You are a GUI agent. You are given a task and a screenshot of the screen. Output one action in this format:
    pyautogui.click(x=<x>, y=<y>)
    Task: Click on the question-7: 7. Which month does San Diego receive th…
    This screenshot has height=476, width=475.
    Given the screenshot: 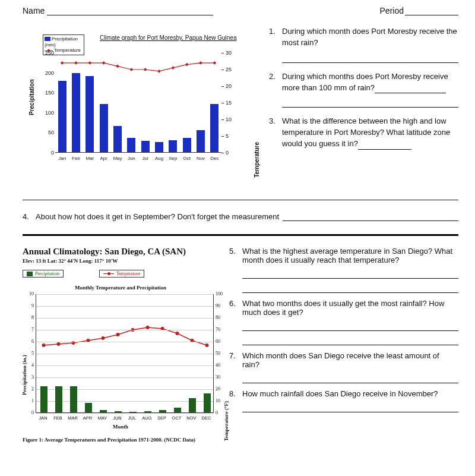 What is the action you would take?
    pyautogui.click(x=344, y=367)
    